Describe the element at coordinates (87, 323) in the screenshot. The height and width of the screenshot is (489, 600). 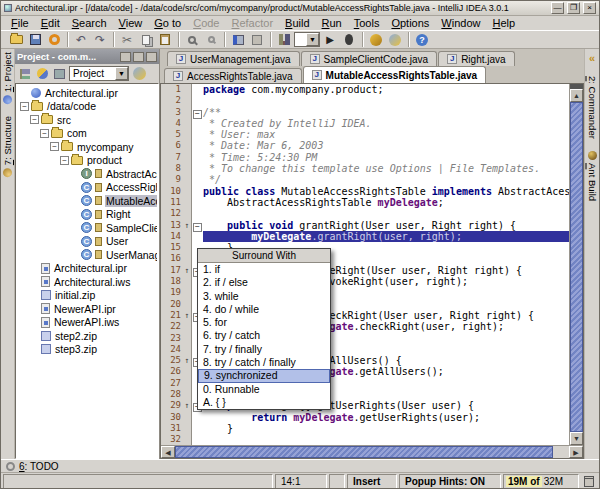
I see `tree-item: NewerAPI.iws` at that location.